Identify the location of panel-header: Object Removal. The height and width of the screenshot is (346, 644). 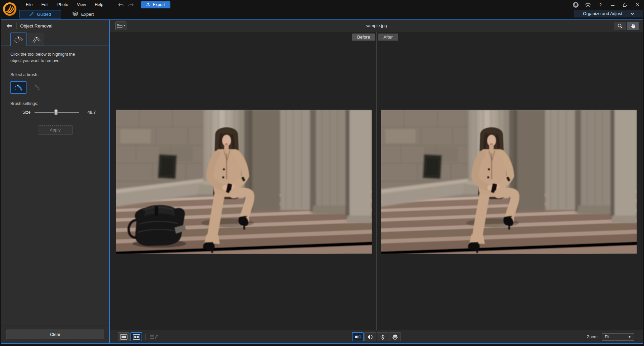
(55, 26).